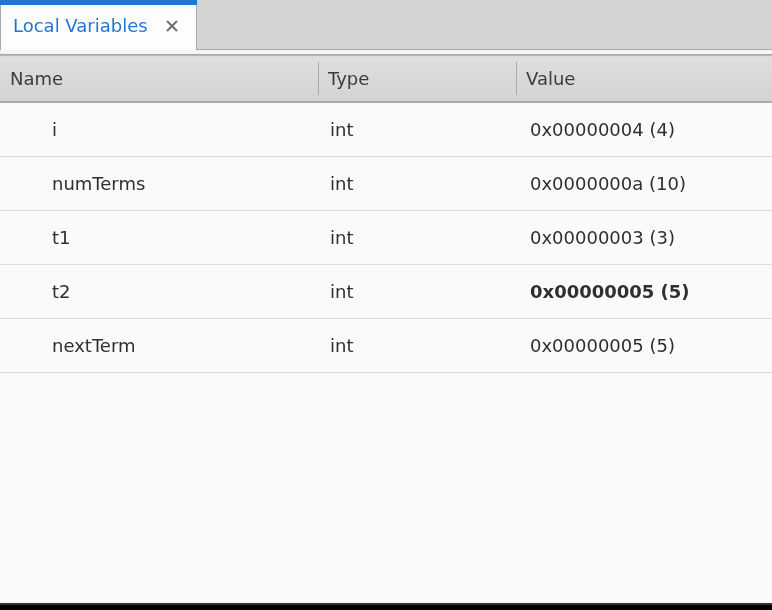 This screenshot has width=772, height=610. I want to click on table-row: numTermsint0x0000000a (10), so click(386, 184).